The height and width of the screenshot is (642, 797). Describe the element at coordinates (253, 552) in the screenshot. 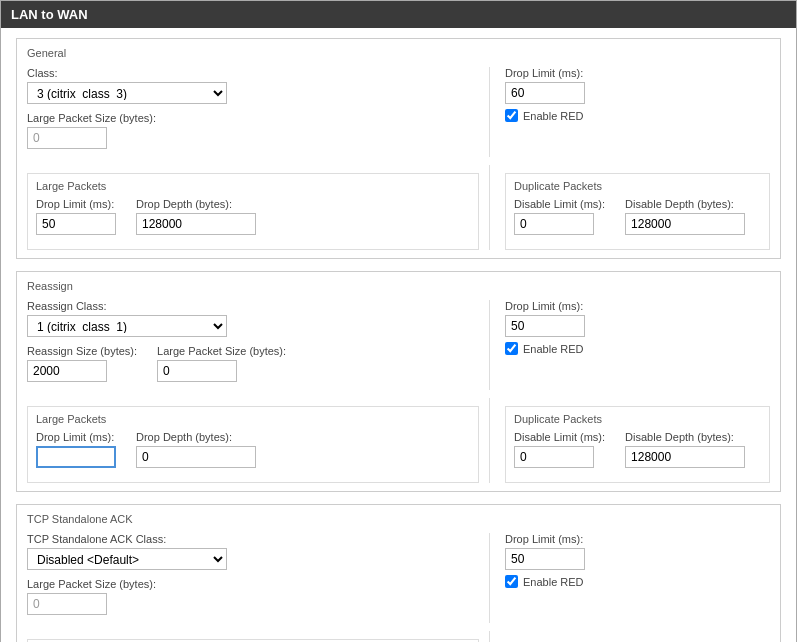

I see `tcp-class-row: TCP Standalone ACK Class: Disabled <Defa…` at that location.